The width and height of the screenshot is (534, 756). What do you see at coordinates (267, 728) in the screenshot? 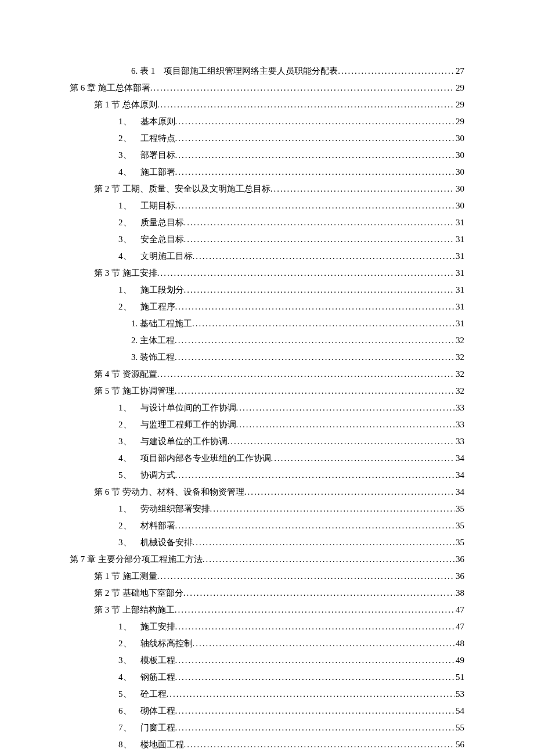
I see `toc-entry: 7、 门窗工程55` at bounding box center [267, 728].